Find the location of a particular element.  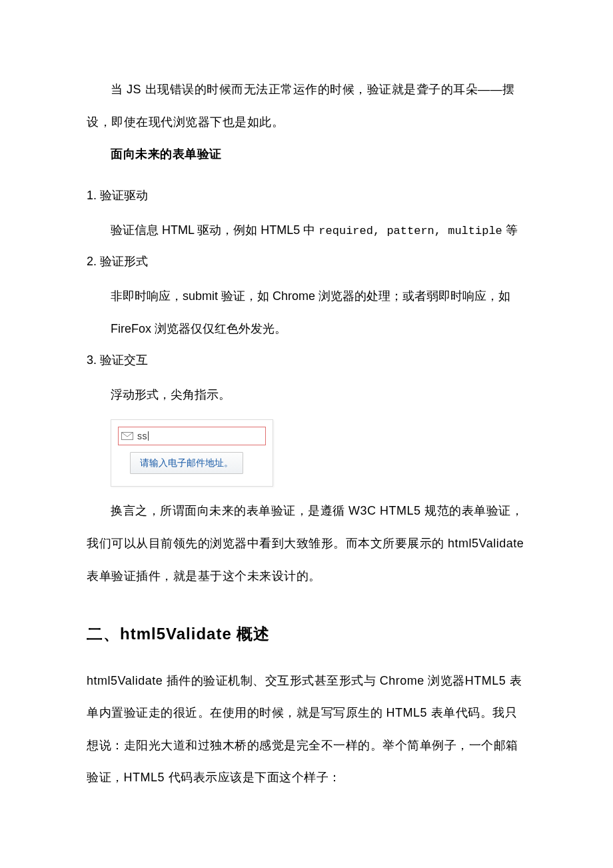

section-heading: 二、html5Validate 概述 is located at coordinates (306, 634).